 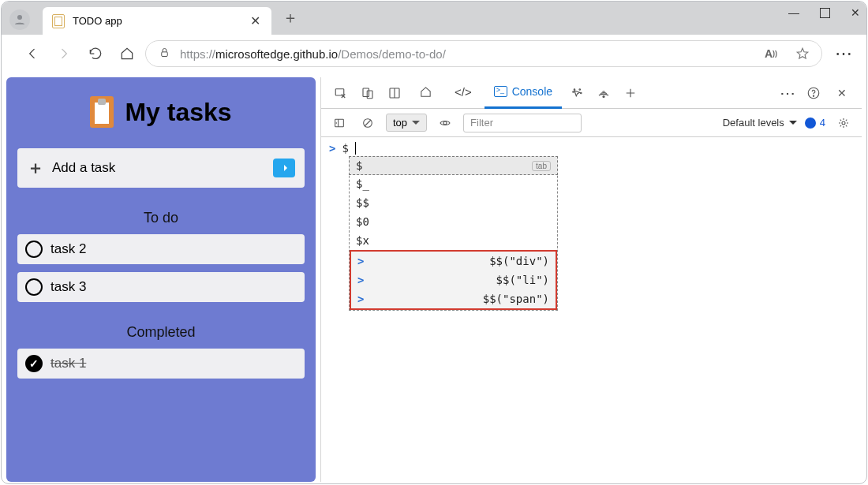 What do you see at coordinates (844, 54) in the screenshot?
I see `browser-menu-button: ⋯` at bounding box center [844, 54].